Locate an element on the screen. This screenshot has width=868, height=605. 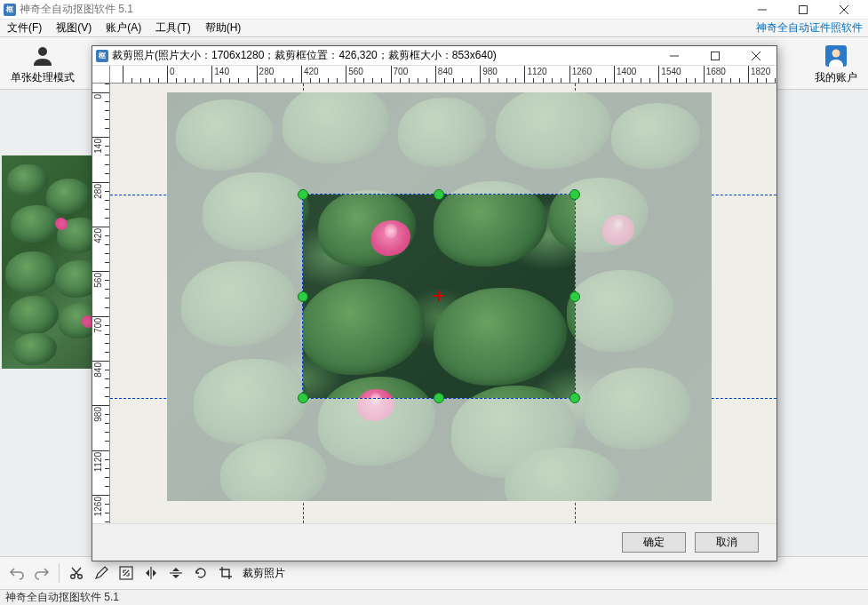
toolbar-divider is located at coordinates (59, 573).